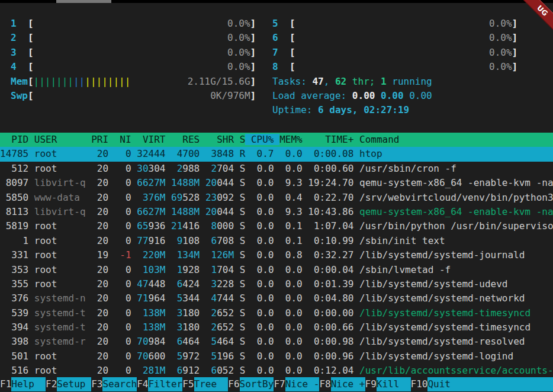 The width and height of the screenshot is (553, 392). I want to click on process-row-539: 539 systemd-t 20 0 138M 3180 2652 S 0.0 …, so click(276, 313).